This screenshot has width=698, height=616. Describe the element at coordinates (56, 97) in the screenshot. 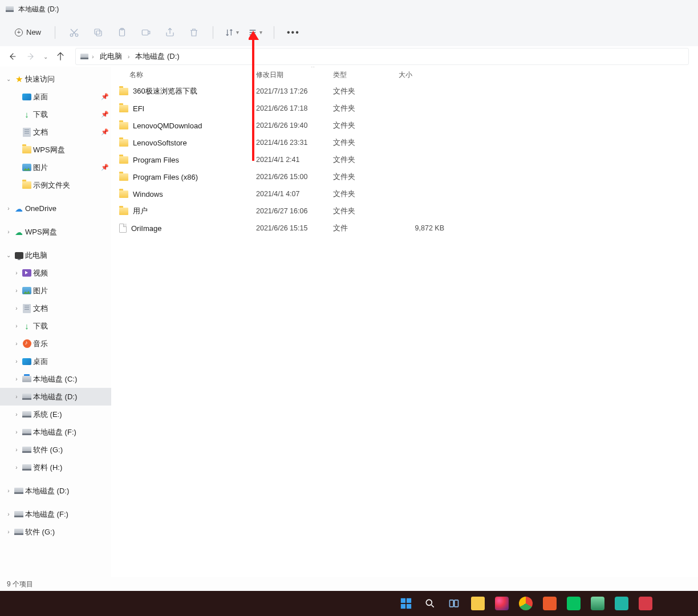

I see `sidebar-desktop: 桌面 📌` at that location.